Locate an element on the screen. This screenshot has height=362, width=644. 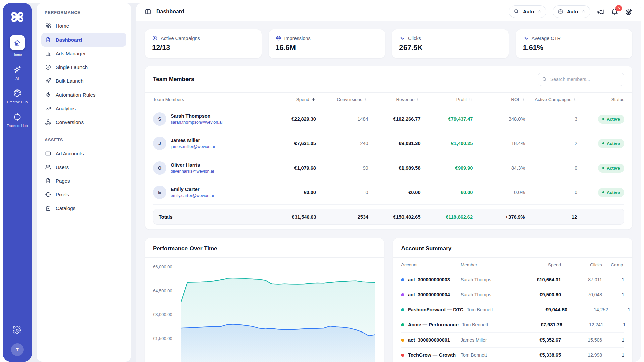
selector-pill-1: Auto is located at coordinates (528, 12).